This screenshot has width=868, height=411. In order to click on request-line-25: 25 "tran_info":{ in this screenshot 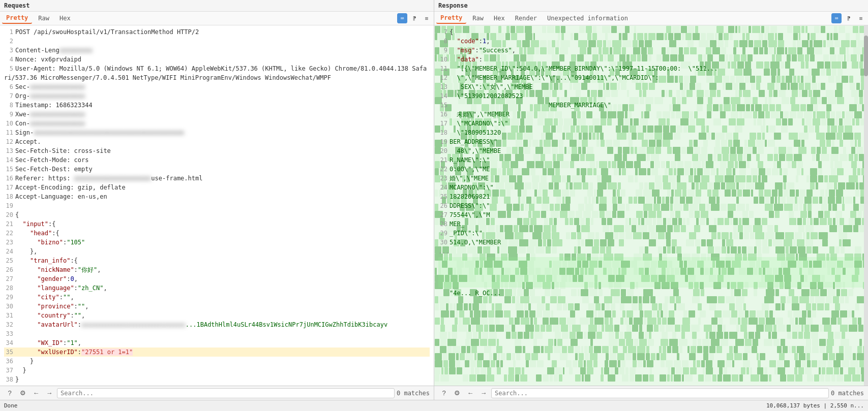, I will do `click(217, 261)`.